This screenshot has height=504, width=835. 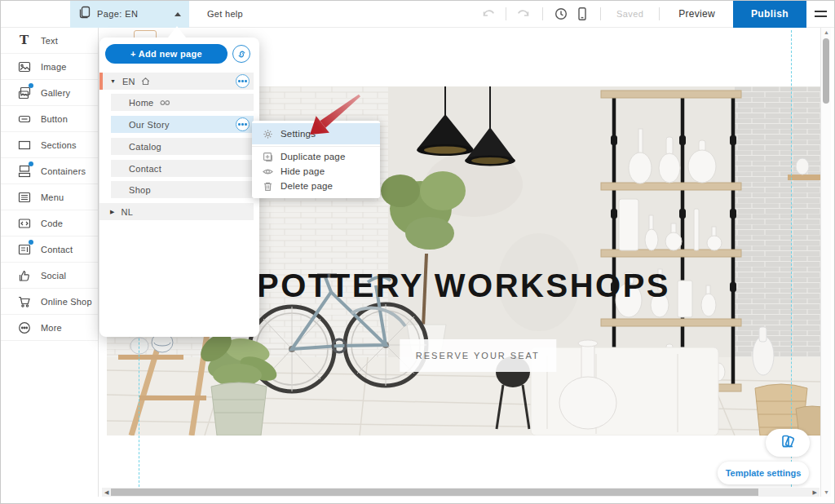 I want to click on sidebar-item-menu: Menu, so click(x=49, y=197).